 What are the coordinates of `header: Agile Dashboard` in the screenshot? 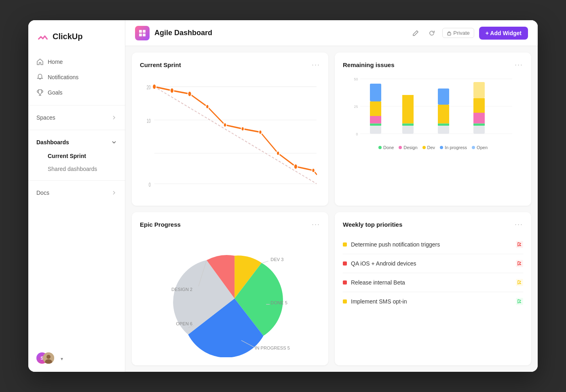 It's located at (332, 33).